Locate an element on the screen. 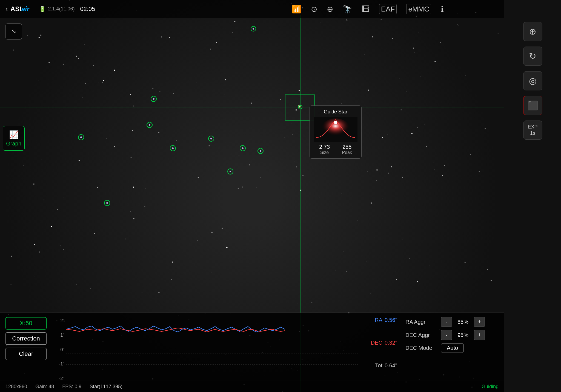  dec-mode-label: DEC Mode is located at coordinates (422, 348).